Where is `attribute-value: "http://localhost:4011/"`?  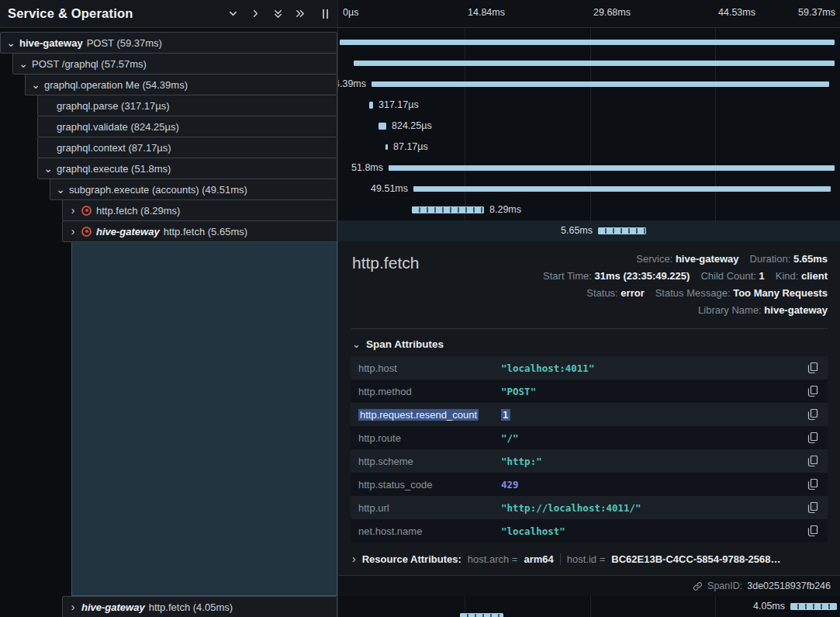 attribute-value: "http://localhost:4011/" is located at coordinates (653, 508).